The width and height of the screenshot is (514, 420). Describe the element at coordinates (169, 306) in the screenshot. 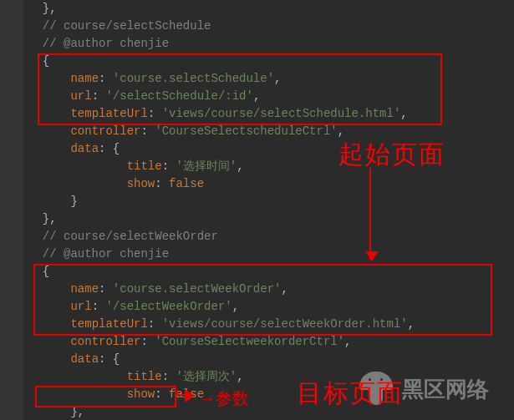

I see `code-token: '/selectWeekOrder'` at that location.